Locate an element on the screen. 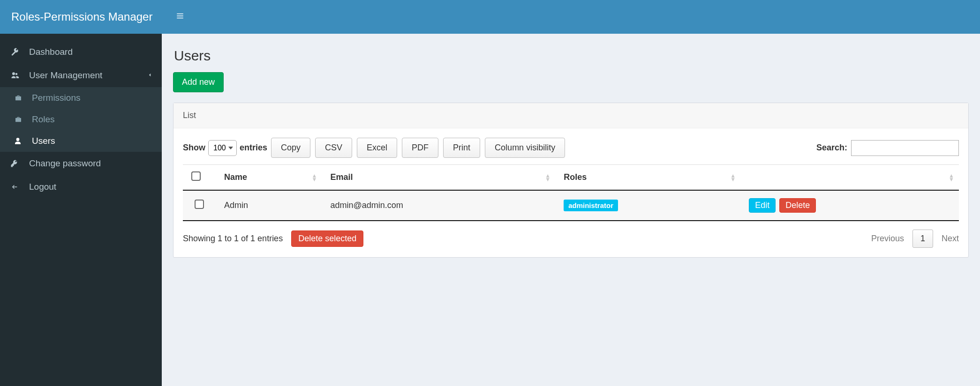  role-badge: administrator is located at coordinates (591, 205).